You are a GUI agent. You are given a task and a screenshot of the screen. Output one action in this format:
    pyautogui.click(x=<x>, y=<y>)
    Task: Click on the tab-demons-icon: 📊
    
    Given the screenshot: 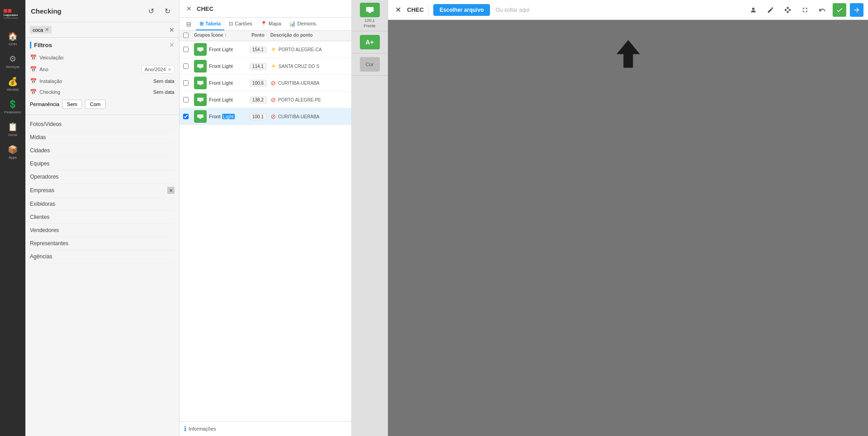 What is the action you would take?
    pyautogui.click(x=292, y=24)
    